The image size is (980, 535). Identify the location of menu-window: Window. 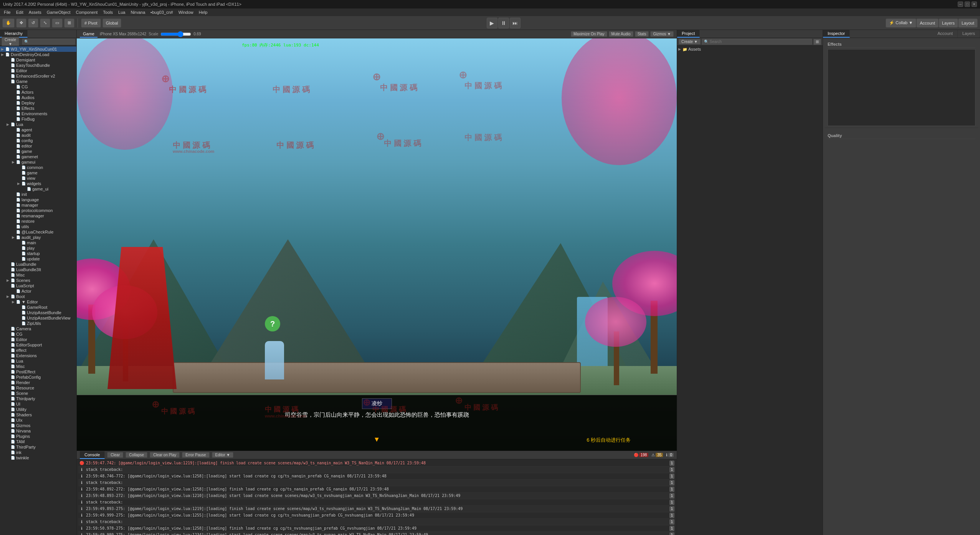
(186, 12).